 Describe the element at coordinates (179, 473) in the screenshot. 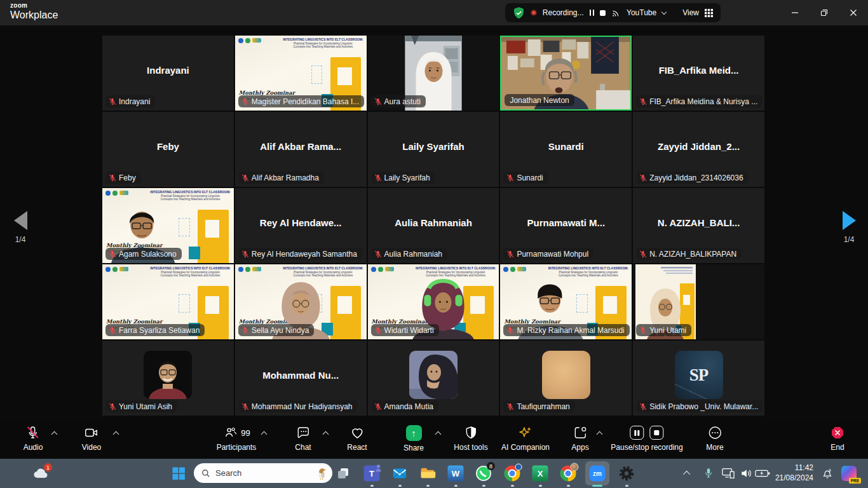

I see `start-button` at that location.